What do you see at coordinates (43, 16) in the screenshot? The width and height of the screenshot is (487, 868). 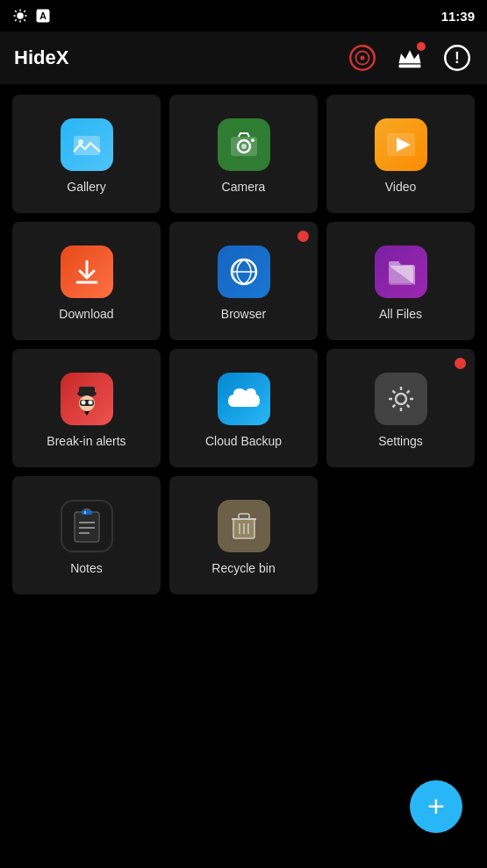 I see `a-icon: A` at bounding box center [43, 16].